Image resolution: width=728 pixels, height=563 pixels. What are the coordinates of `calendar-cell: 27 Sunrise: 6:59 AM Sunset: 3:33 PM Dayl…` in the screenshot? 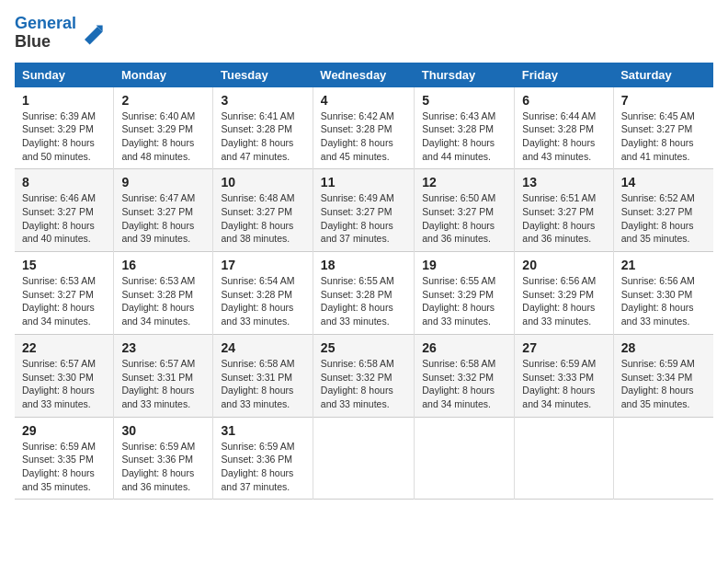 It's located at (564, 375).